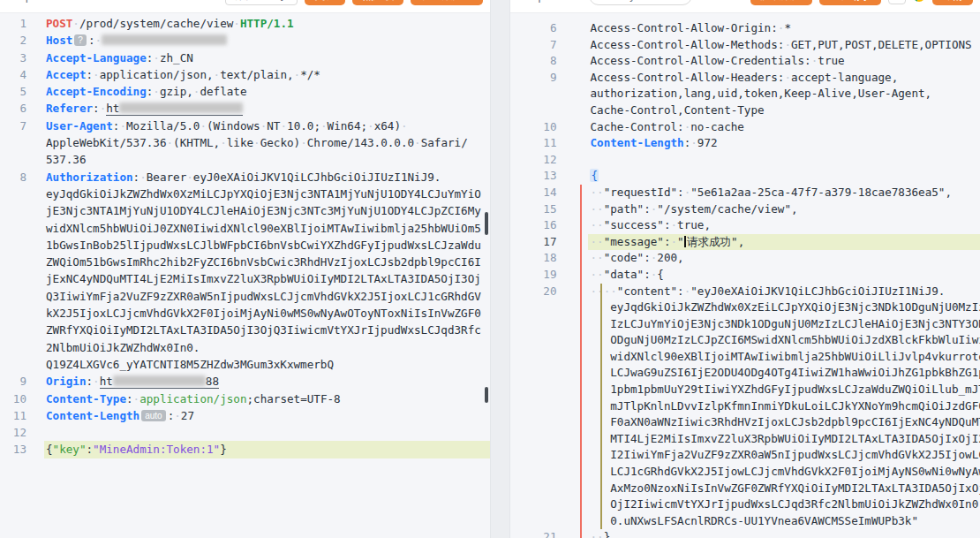  I want to click on code-line: 20····"content":·"eyJ0eXAiOiJKV1QiLCJhbG…, so click(745, 292).